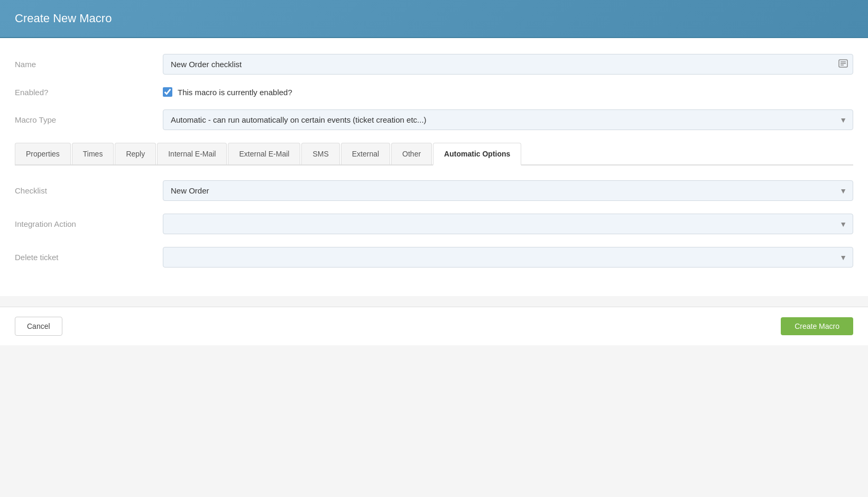 This screenshot has height=497, width=868. I want to click on checklist-row: Checklist New Order Standard Checklist C…, so click(434, 190).